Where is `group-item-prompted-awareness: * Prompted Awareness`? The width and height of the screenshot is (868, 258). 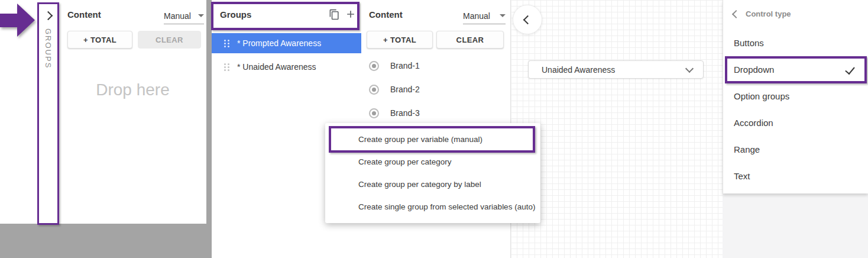
group-item-prompted-awareness: * Prompted Awareness is located at coordinates (286, 43).